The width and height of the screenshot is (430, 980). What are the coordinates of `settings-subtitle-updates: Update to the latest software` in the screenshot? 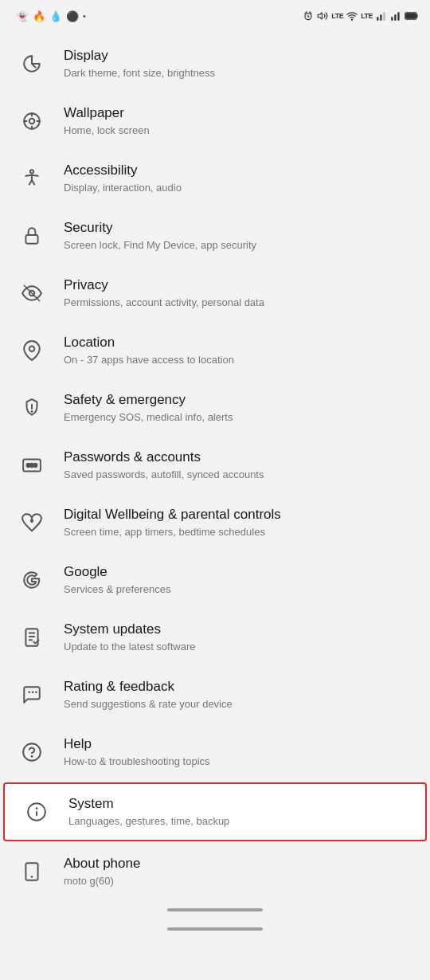 It's located at (239, 647).